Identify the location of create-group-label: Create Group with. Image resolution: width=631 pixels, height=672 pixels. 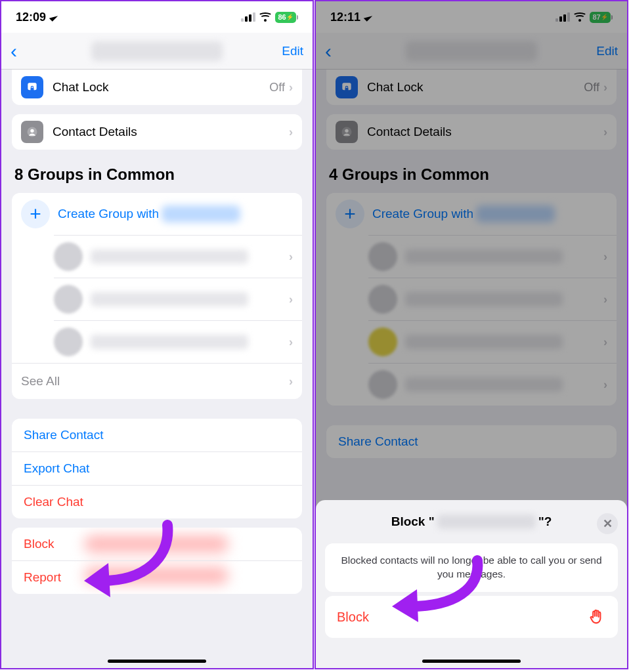
(108, 214).